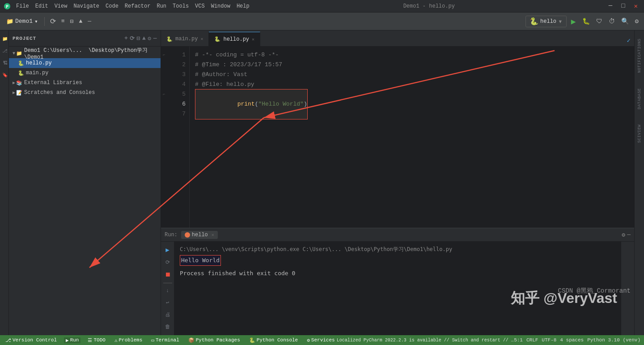 Image resolution: width=644 pixels, height=345 pixels. Describe the element at coordinates (636, 6) in the screenshot. I see `close-button: ✕` at that location.